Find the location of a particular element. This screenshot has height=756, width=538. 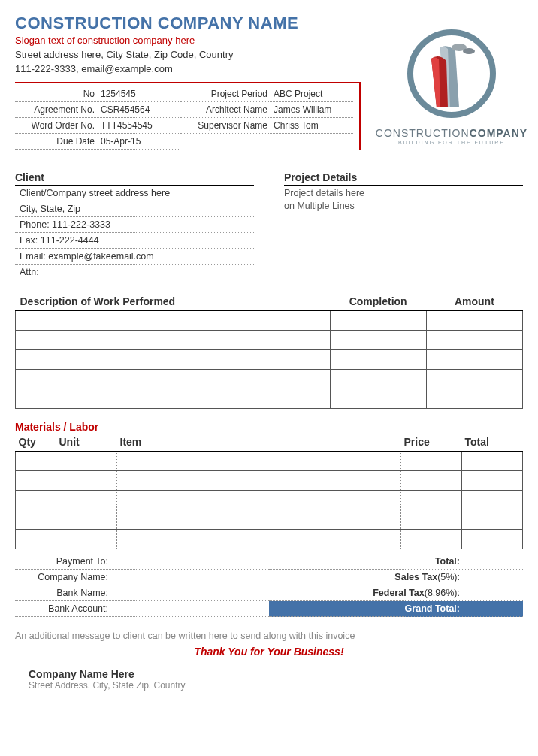

company-address: Street address here, City State, Zip Cod… is located at coordinates (194, 54).